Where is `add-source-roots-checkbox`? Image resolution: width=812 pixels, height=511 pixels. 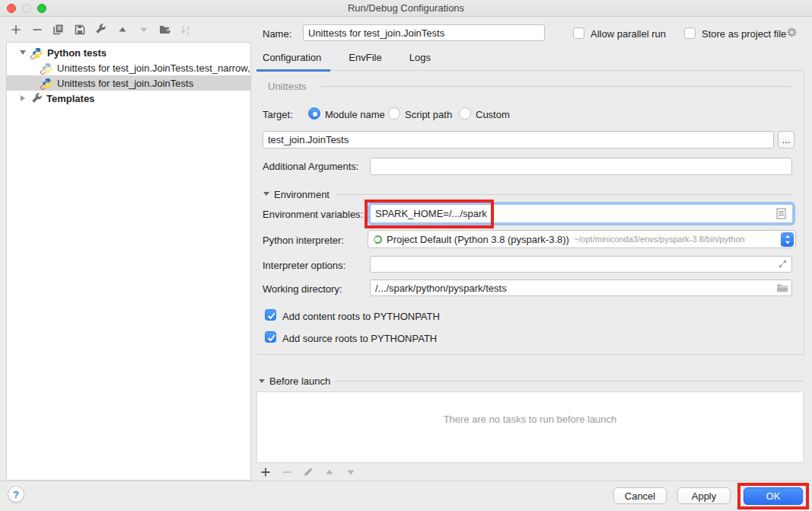 add-source-roots-checkbox is located at coordinates (271, 337).